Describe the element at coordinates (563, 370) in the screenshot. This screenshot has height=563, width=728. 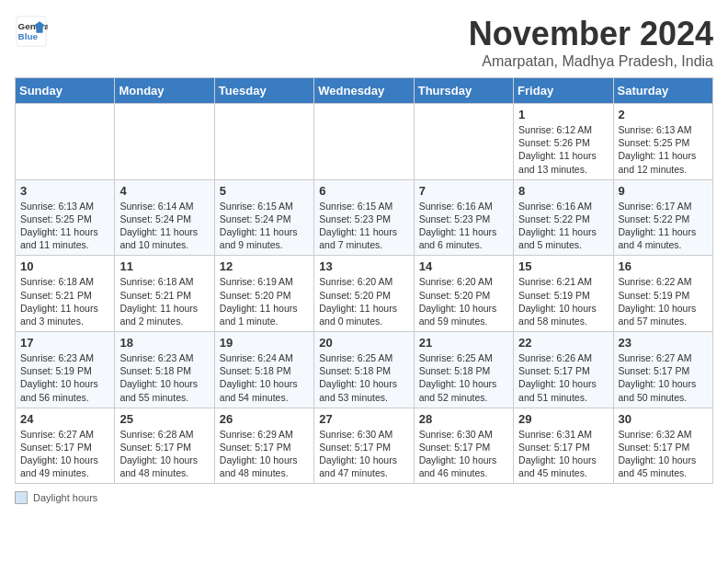
I see `calendar-cell: 22Sunrise: 6:26 AM Sunset: 5:17 PM Dayli…` at that location.